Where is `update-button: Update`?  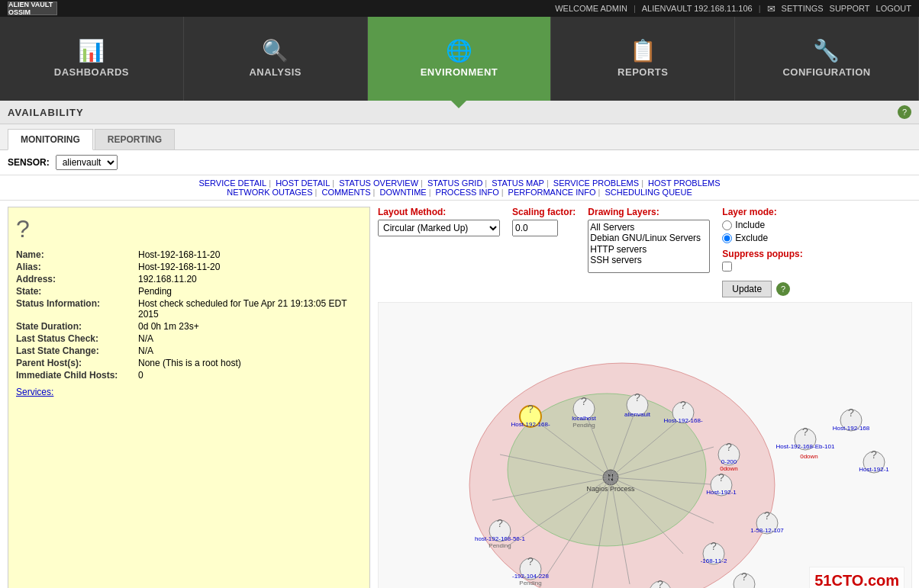 update-button: Update is located at coordinates (746, 289).